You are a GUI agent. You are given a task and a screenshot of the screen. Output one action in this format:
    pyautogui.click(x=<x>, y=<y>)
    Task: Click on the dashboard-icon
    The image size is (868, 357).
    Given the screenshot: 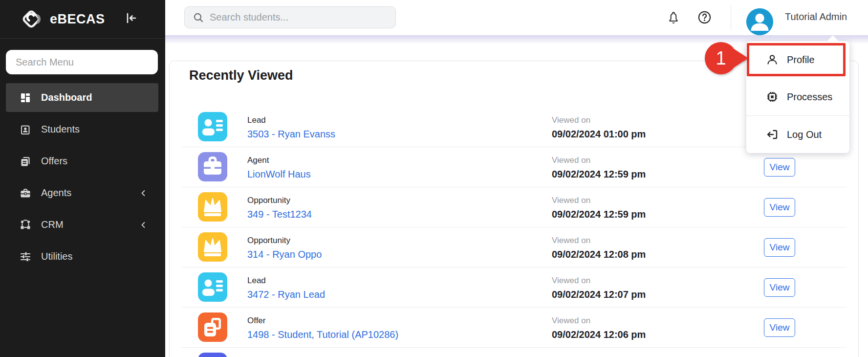 What is the action you would take?
    pyautogui.click(x=25, y=98)
    